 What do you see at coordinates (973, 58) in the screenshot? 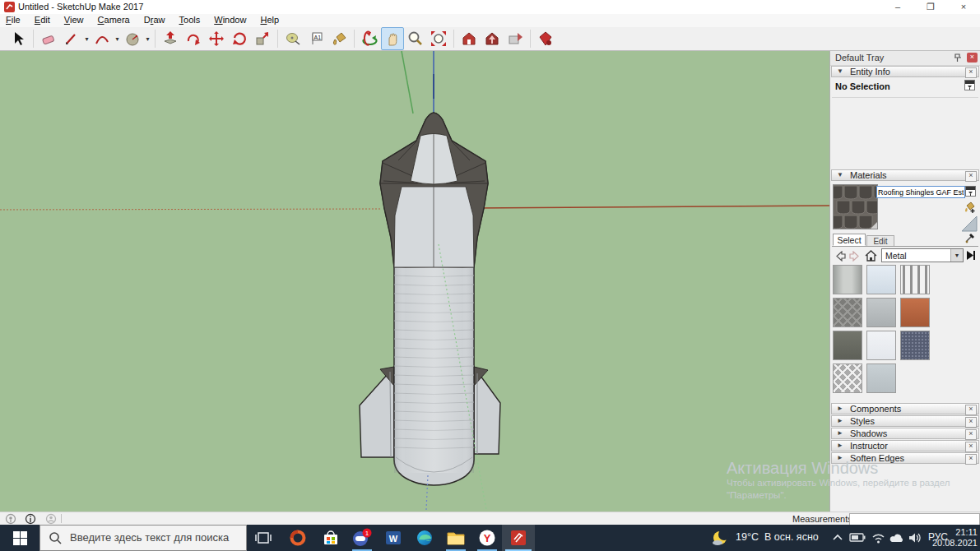
I see `tray-close-icon: ×` at bounding box center [973, 58].